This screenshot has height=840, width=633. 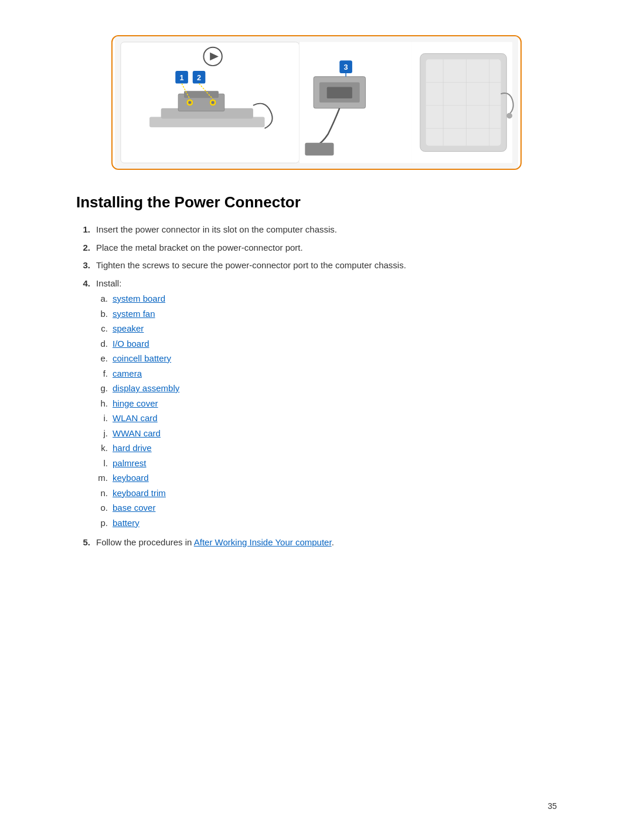 What do you see at coordinates (139, 493) in the screenshot?
I see `link-keyboard-trim: keyboard trim` at bounding box center [139, 493].